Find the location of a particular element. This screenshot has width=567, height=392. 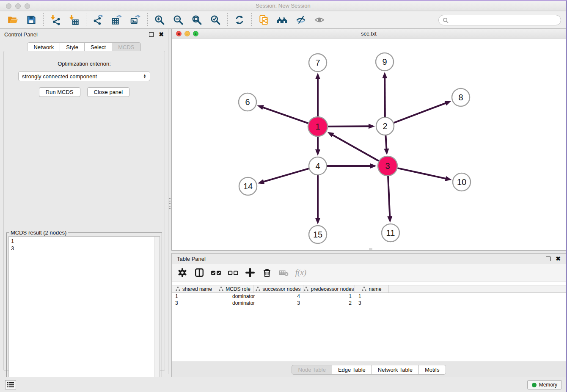

mcds-result-text: 13 is located at coordinates (84, 312).